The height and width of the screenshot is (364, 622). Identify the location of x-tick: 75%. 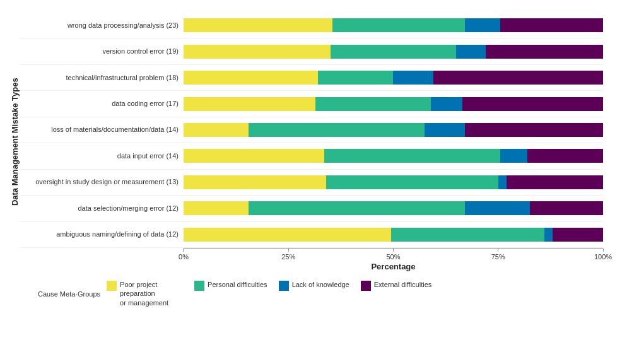
(498, 255).